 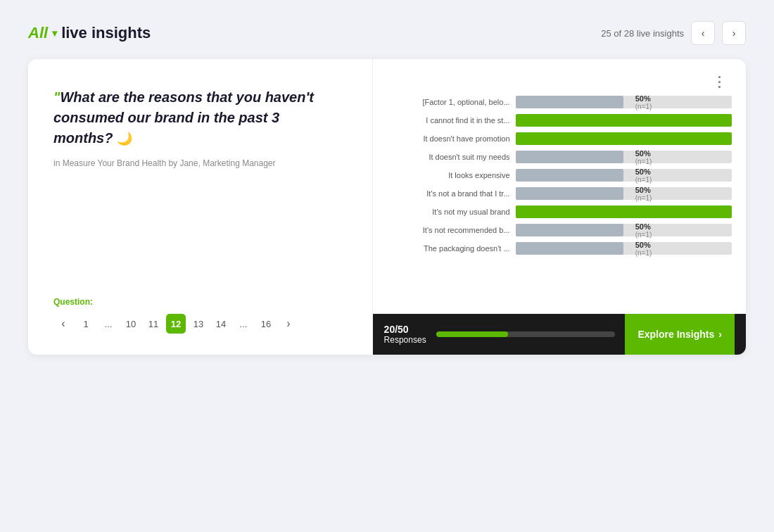 I want to click on right-panel-header: ⋮, so click(x=559, y=82).